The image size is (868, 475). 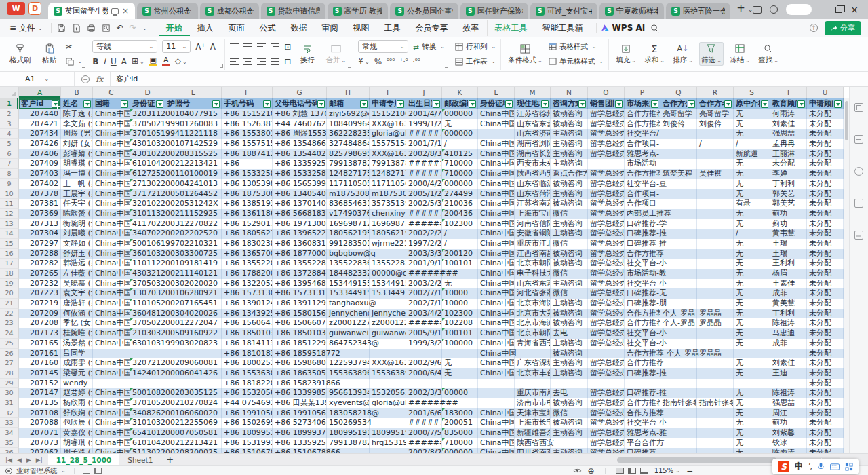 I want to click on column-letter: E, so click(x=194, y=92).